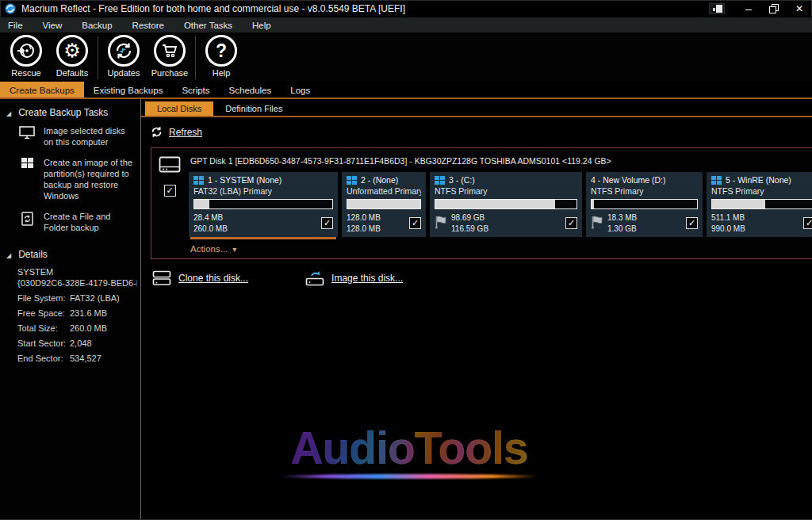  Describe the element at coordinates (500, 247) in the screenshot. I see `actions-dropdown: Actions...` at that location.